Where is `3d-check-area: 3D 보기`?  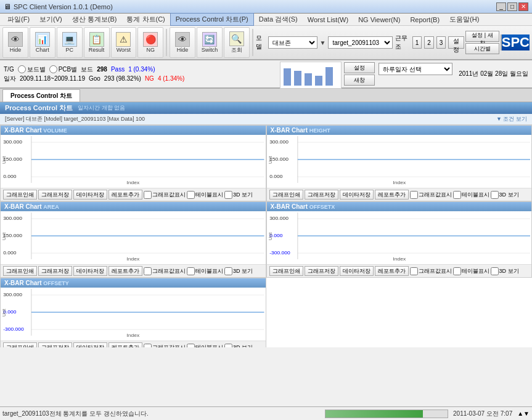
3d-check-area: 3D 보기 is located at coordinates (239, 271).